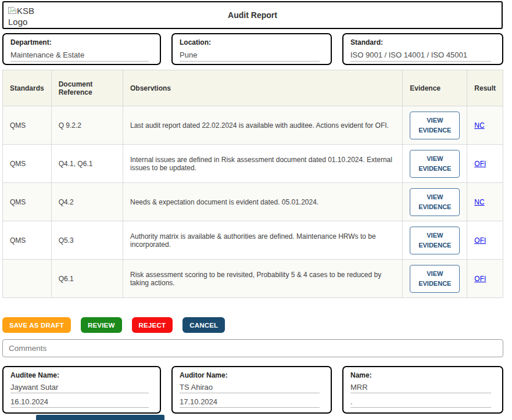 This screenshot has width=512, height=420. What do you see at coordinates (253, 390) in the screenshot?
I see `signatures-row: Auditee Name: Jaywant Sutar 16.10.2024 A…` at bounding box center [253, 390].